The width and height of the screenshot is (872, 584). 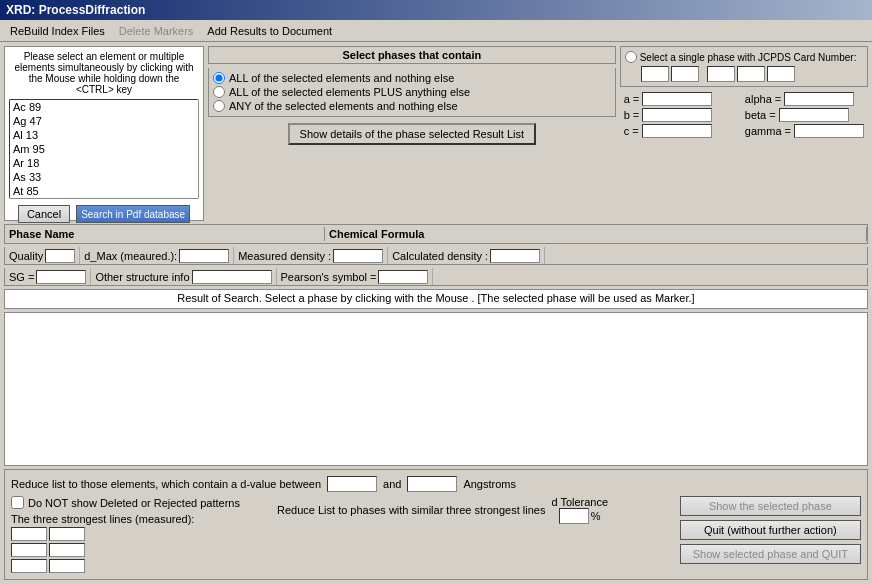 I want to click on dmax-input, so click(x=204, y=256).